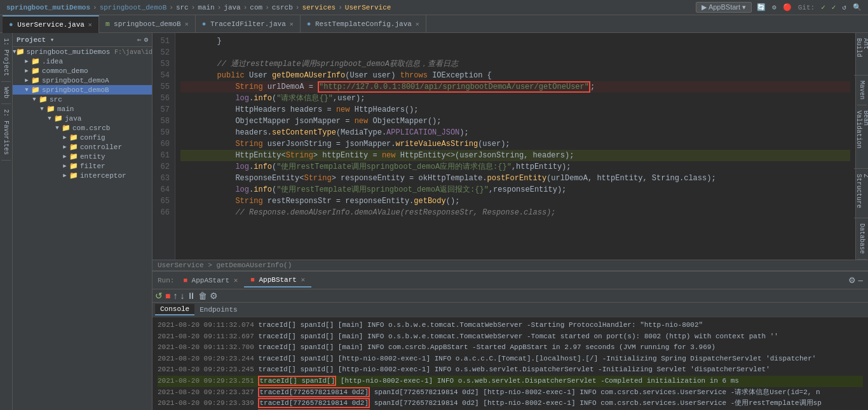 This screenshot has width=868, height=410. What do you see at coordinates (862, 55) in the screenshot?
I see `ant-build-panel: Ant Build` at bounding box center [862, 55].